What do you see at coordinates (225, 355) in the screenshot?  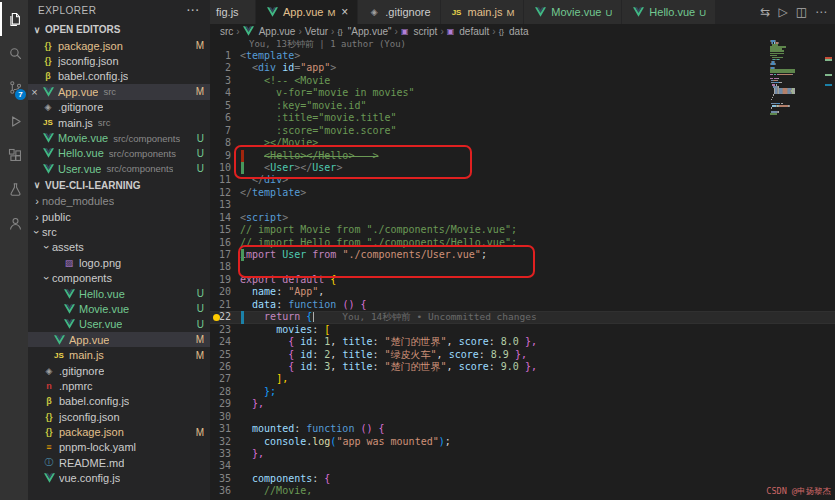 I see `line-number: 25` at bounding box center [225, 355].